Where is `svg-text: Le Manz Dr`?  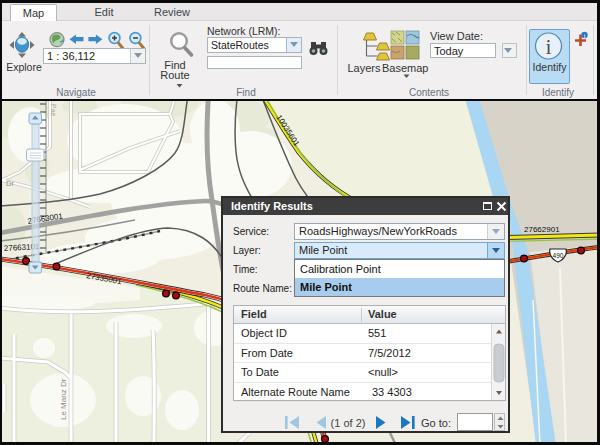 svg-text: Le Manz Dr is located at coordinates (64, 399).